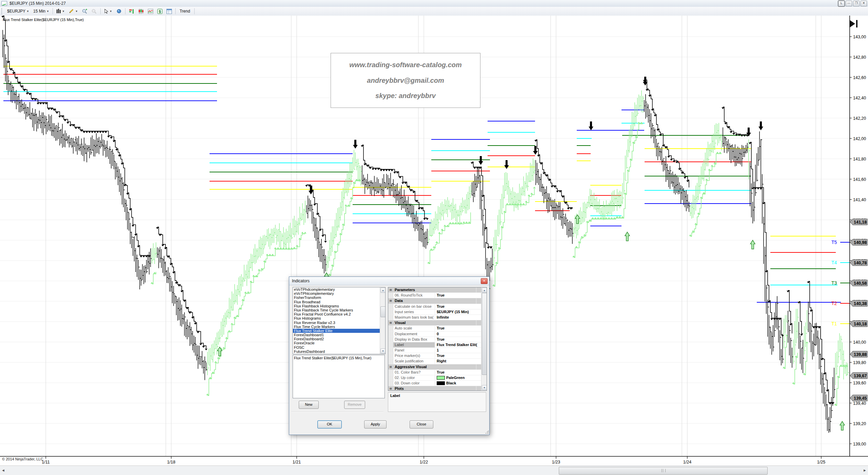 The image size is (868, 475). Describe the element at coordinates (151, 11) in the screenshot. I see `chart-style-button` at that location.